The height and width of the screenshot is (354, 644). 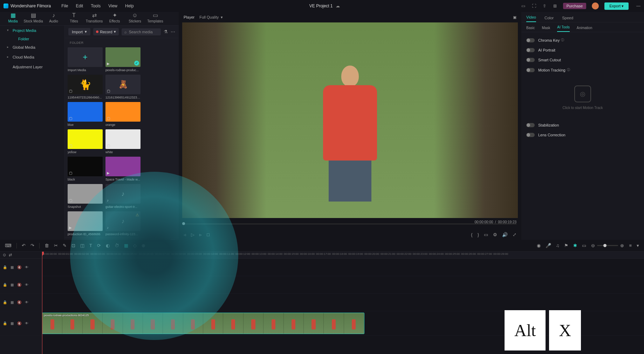 What do you see at coordinates (126, 245) in the screenshot?
I see `green-screen-icon: ▦` at bounding box center [126, 245].